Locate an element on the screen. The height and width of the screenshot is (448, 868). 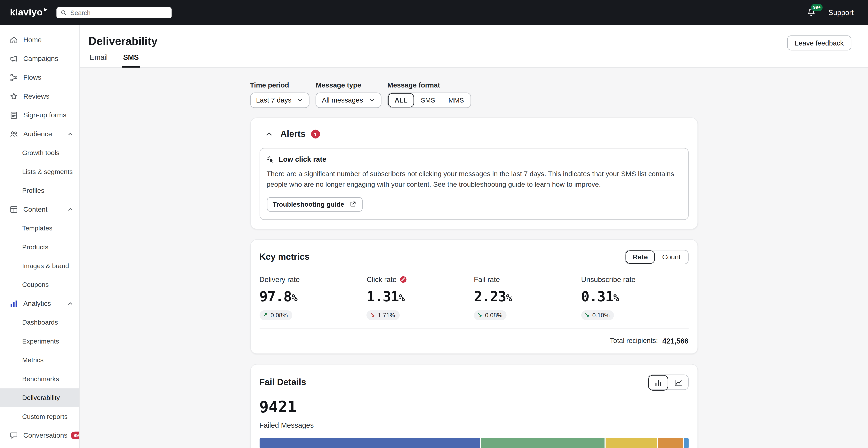
sidebar-item-profiles: Profiles is located at coordinates (40, 191).